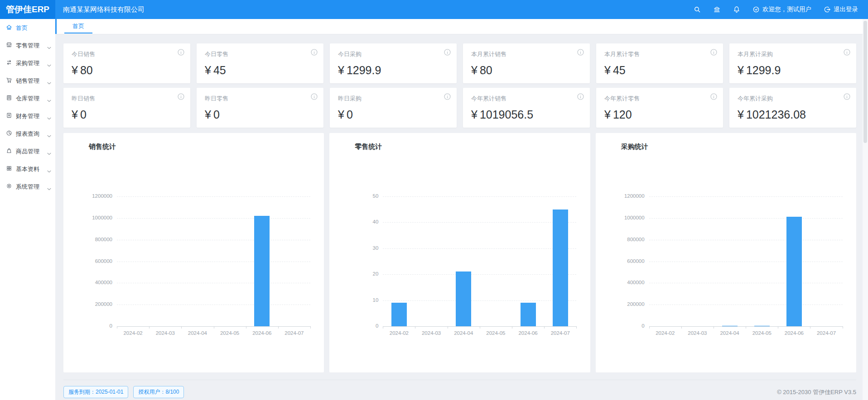 Image resolution: width=868 pixels, height=400 pixels. I want to click on sidebar-item-home: 首页, so click(28, 28).